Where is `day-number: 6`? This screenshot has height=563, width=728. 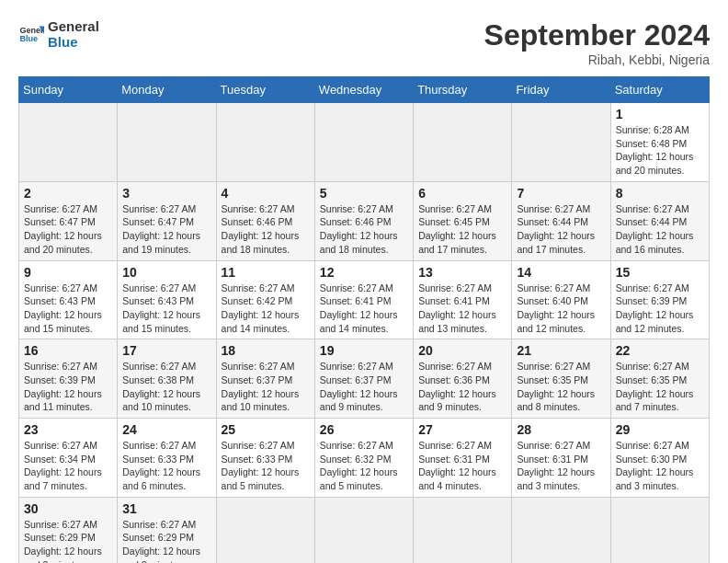
day-number: 6 is located at coordinates (462, 193).